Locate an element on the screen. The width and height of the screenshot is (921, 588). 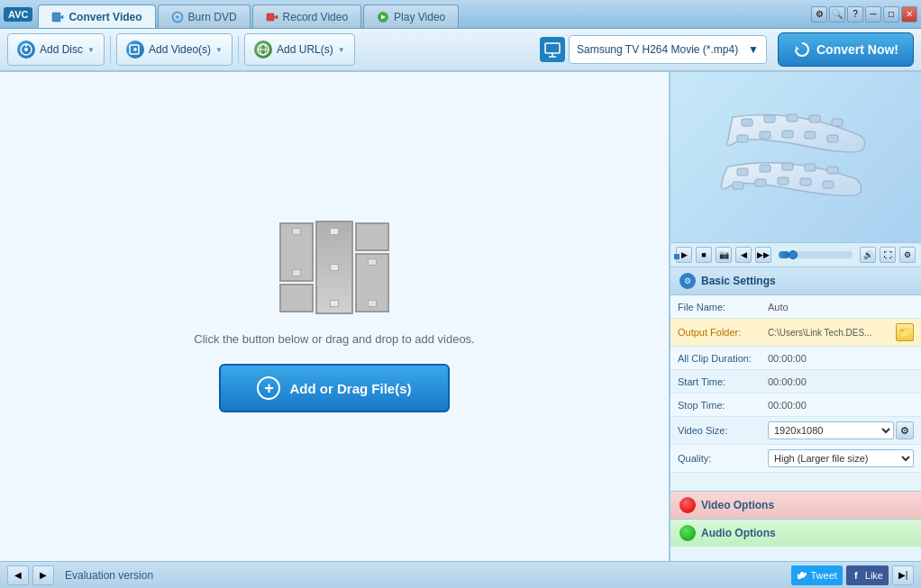
audio-options-expander: Audio Options is located at coordinates (796, 533).